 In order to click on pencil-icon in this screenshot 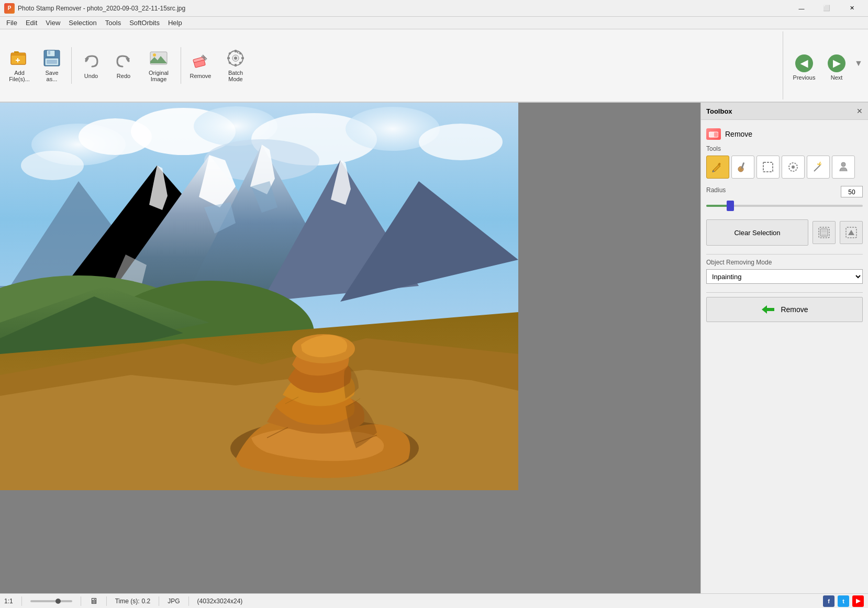, I will do `click(718, 167)`.